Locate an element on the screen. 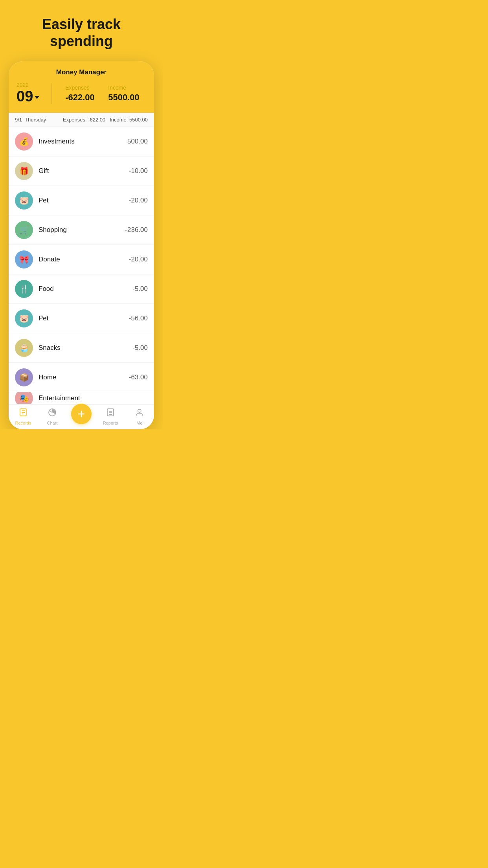 The width and height of the screenshot is (488, 868). bottom-nav: Records Chart is located at coordinates (81, 417).